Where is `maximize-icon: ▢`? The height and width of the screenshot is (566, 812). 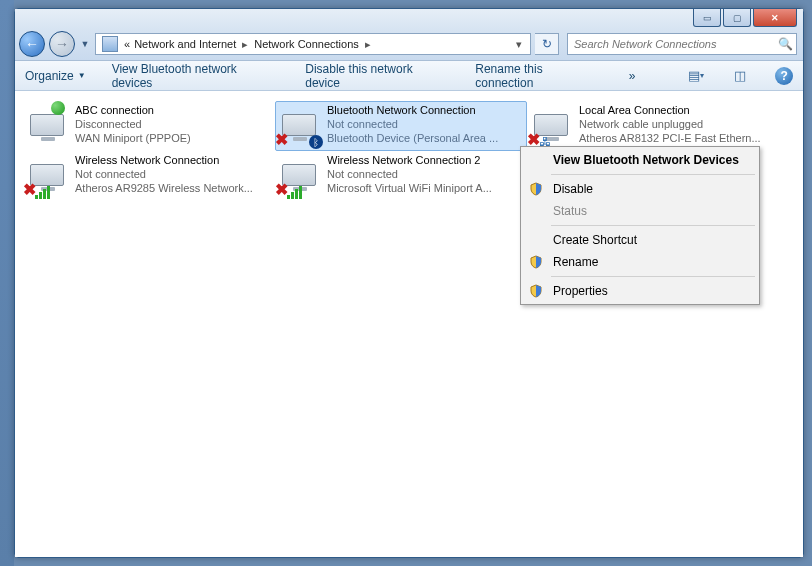 maximize-icon: ▢ is located at coordinates (738, 18).